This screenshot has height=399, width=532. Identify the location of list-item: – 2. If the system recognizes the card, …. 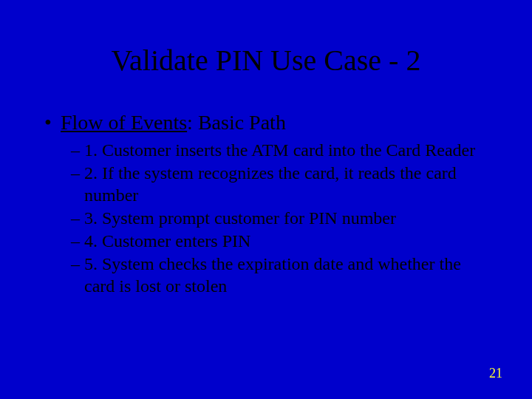
(279, 185).